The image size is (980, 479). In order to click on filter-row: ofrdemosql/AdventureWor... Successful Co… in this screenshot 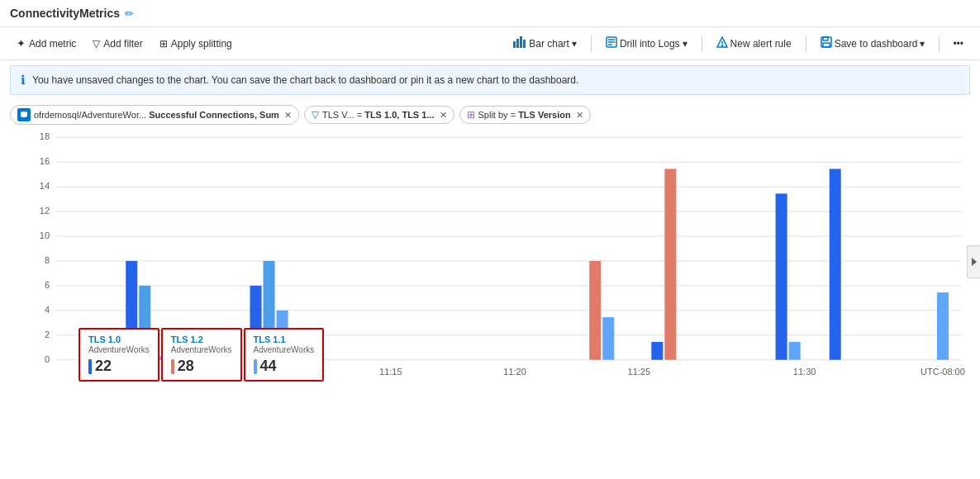, I will do `click(490, 115)`.